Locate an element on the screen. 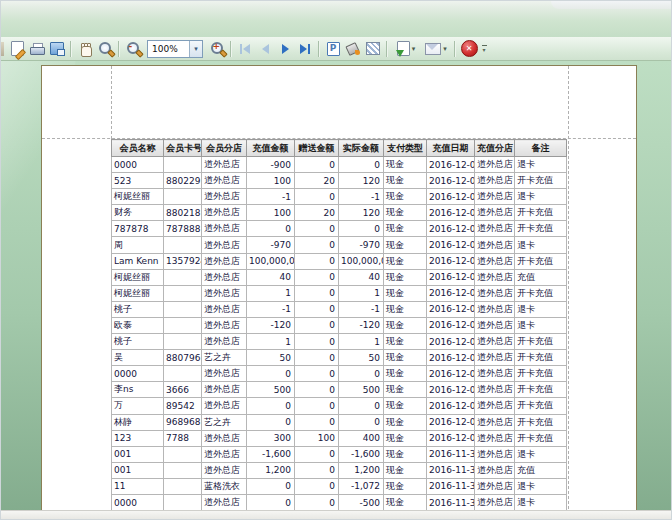 The image size is (672, 520). cell: 林静 is located at coordinates (138, 422).